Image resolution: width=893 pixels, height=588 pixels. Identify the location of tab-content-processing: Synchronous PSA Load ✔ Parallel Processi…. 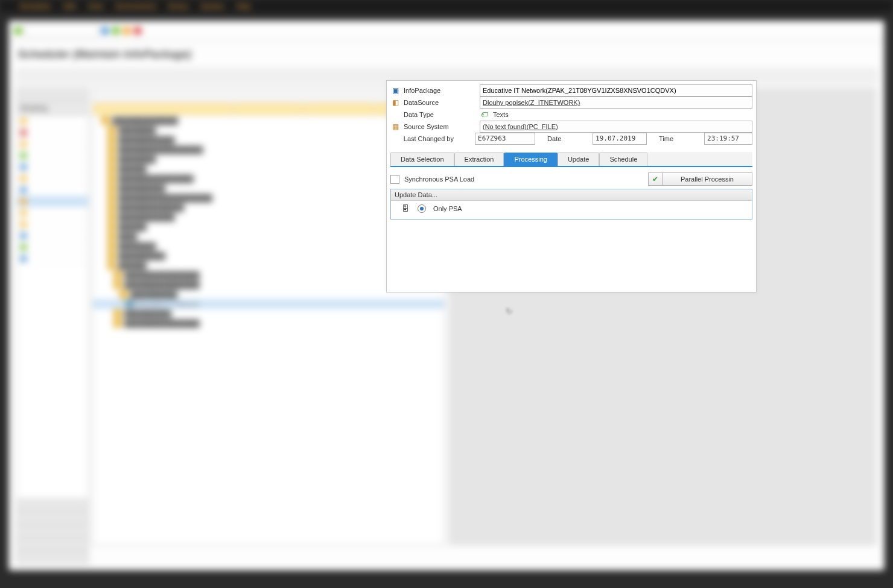
(571, 195).